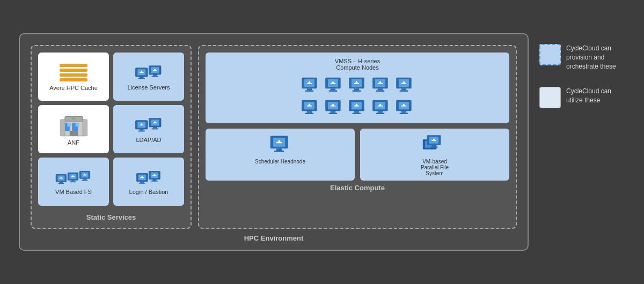 This screenshot has height=284, width=644. Describe the element at coordinates (550, 98) in the screenshot. I see `legend-box-utilize` at that location.